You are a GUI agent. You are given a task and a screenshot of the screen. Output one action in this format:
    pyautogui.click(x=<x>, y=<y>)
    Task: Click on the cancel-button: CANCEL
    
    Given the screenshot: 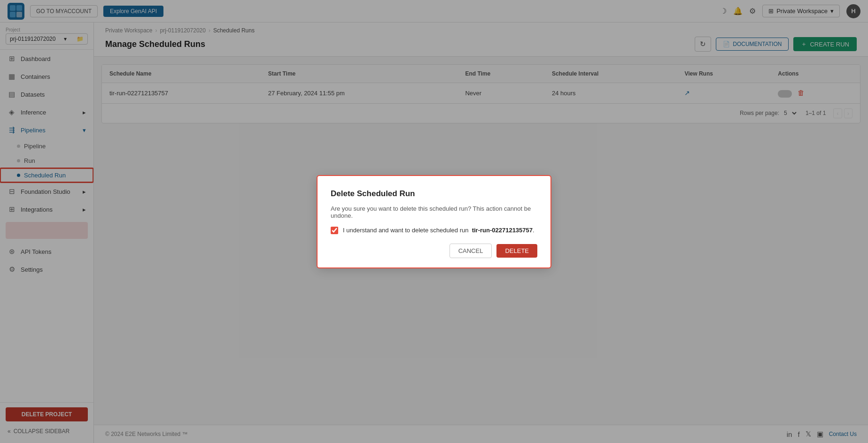 What is the action you would take?
    pyautogui.click(x=471, y=251)
    